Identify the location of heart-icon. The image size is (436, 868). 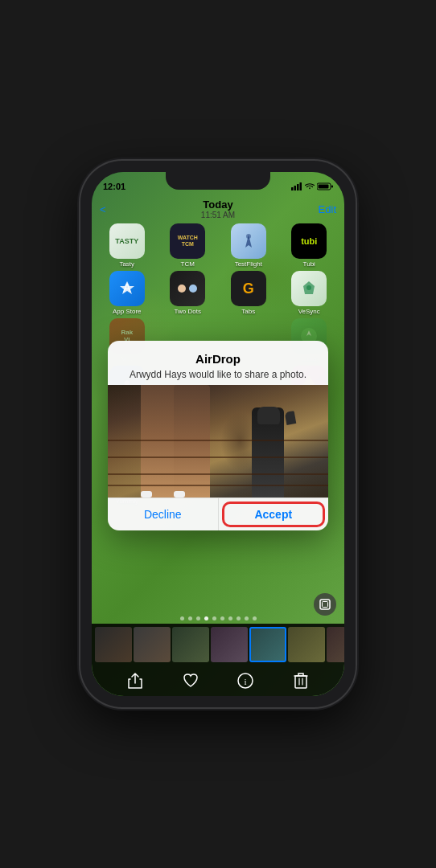
(191, 681).